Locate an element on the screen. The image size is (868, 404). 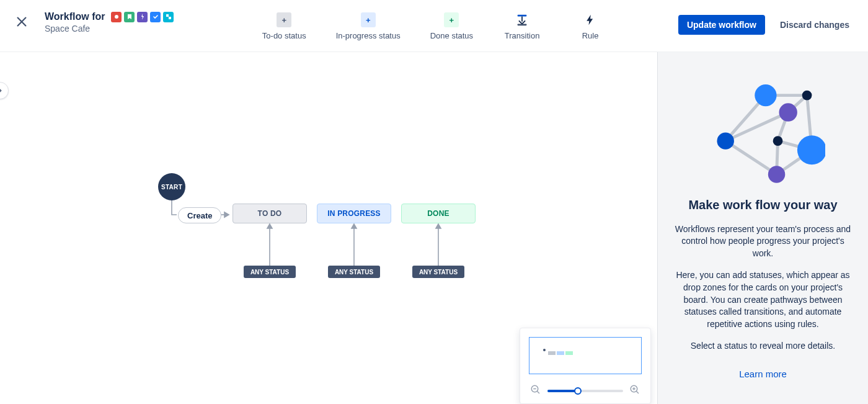
tool-label: Done status is located at coordinates (451, 36).